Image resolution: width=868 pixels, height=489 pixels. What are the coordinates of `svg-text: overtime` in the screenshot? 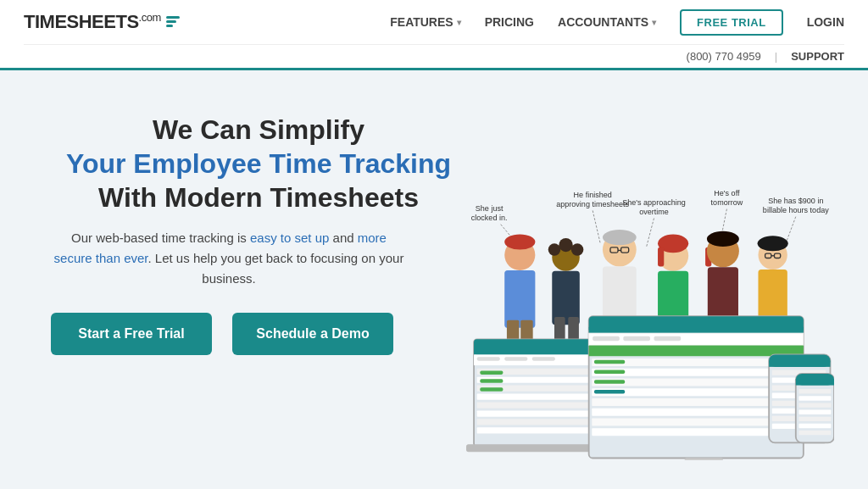 It's located at (654, 212).